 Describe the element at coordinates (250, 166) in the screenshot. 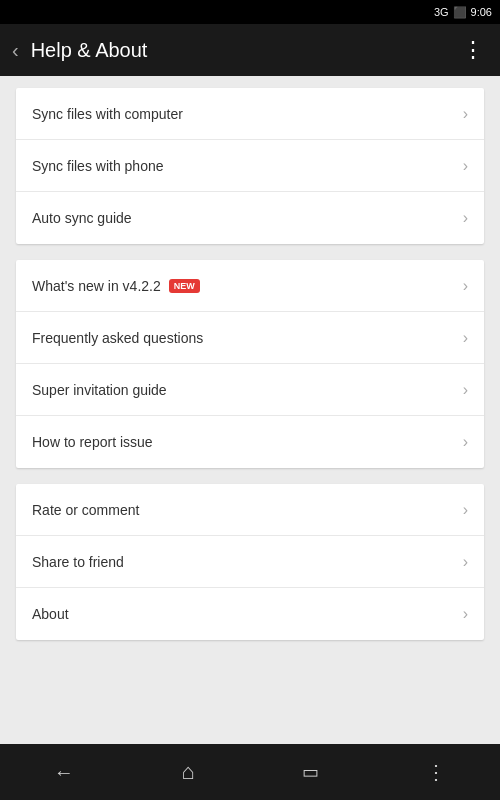

I see `list-item-sync-phone: Sync files with phone ›` at that location.